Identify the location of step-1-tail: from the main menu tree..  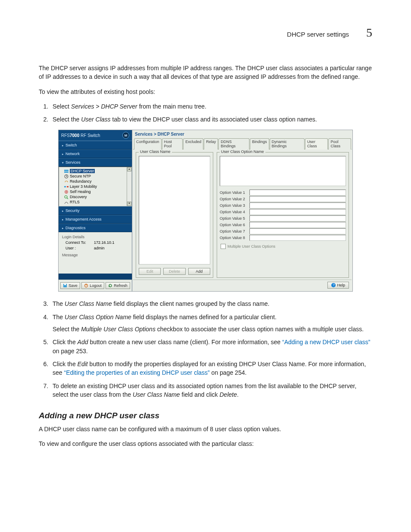
(172, 106).